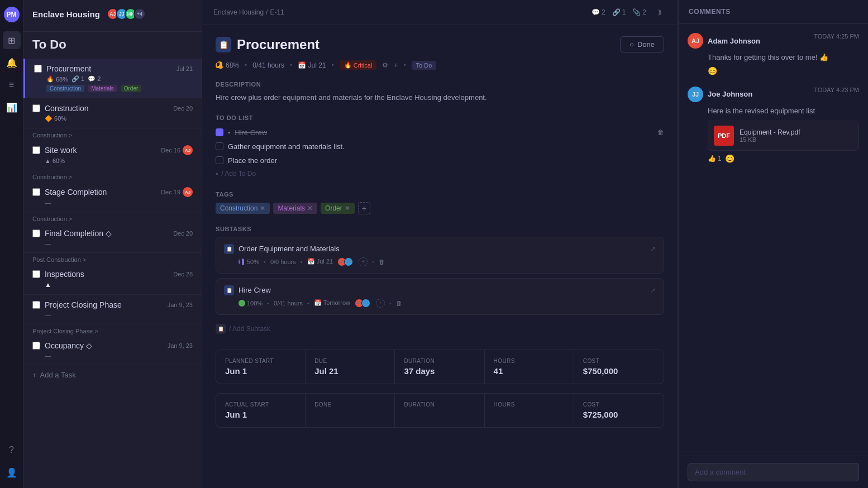 Image resolution: width=868 pixels, height=488 pixels. Describe the element at coordinates (217, 174) in the screenshot. I see `add-todo-icon: ▪` at that location.